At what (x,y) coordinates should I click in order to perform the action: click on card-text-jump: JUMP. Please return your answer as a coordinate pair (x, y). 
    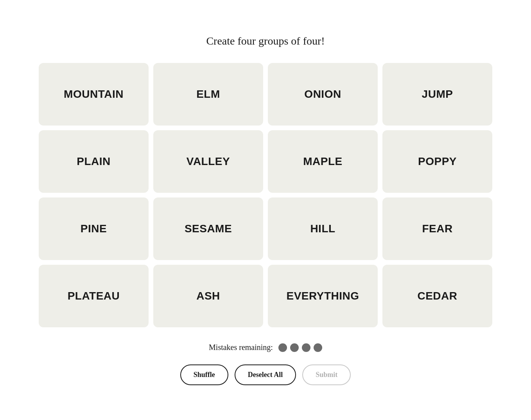
    Looking at the image, I should click on (438, 94).